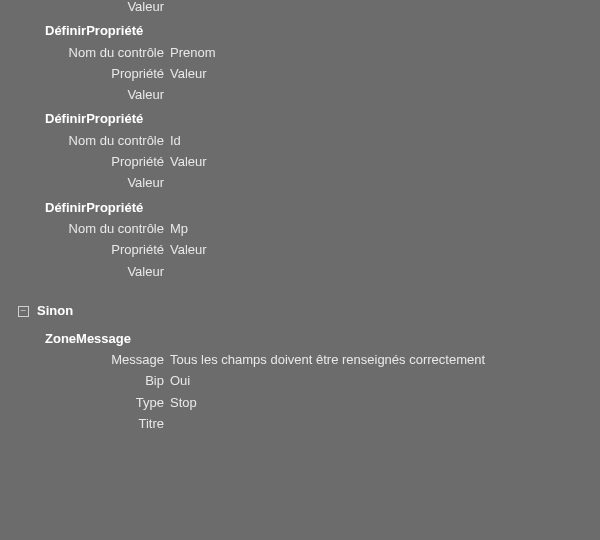 The height and width of the screenshot is (540, 600). Describe the element at coordinates (85, 360) in the screenshot. I see `message-label: Message` at that location.